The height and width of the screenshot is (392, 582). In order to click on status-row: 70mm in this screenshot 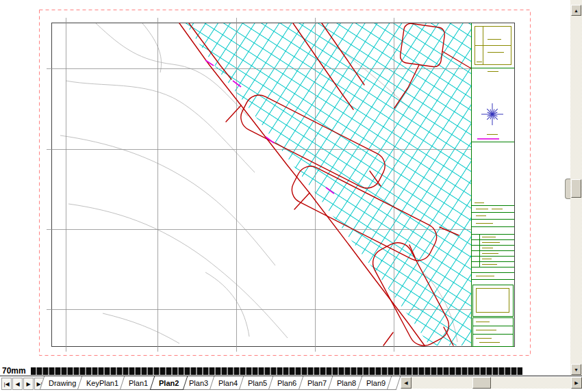, I will do `click(285, 371)`.